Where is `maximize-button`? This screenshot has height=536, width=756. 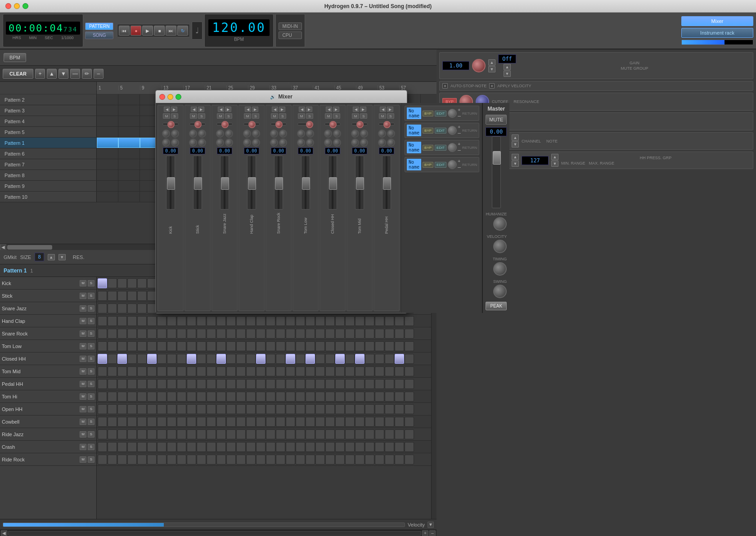 maximize-button is located at coordinates (25, 6).